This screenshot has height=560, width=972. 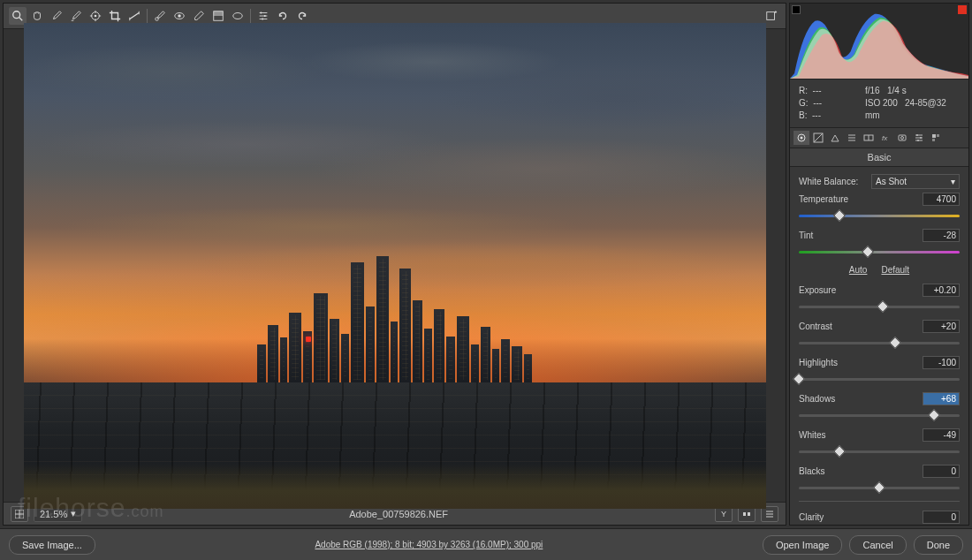 What do you see at coordinates (879, 216) in the screenshot?
I see `temperature-slider` at bounding box center [879, 216].